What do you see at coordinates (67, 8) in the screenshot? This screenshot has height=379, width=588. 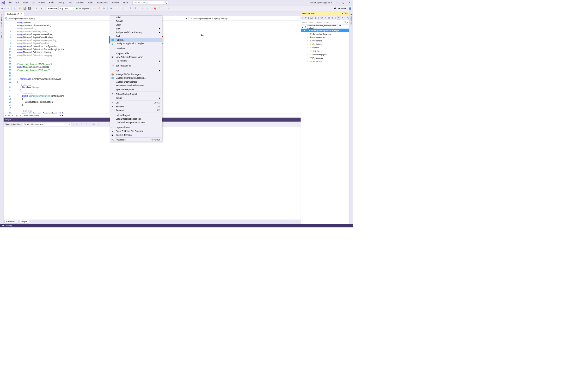 I see `platform-combo: Any CPU▼` at bounding box center [67, 8].